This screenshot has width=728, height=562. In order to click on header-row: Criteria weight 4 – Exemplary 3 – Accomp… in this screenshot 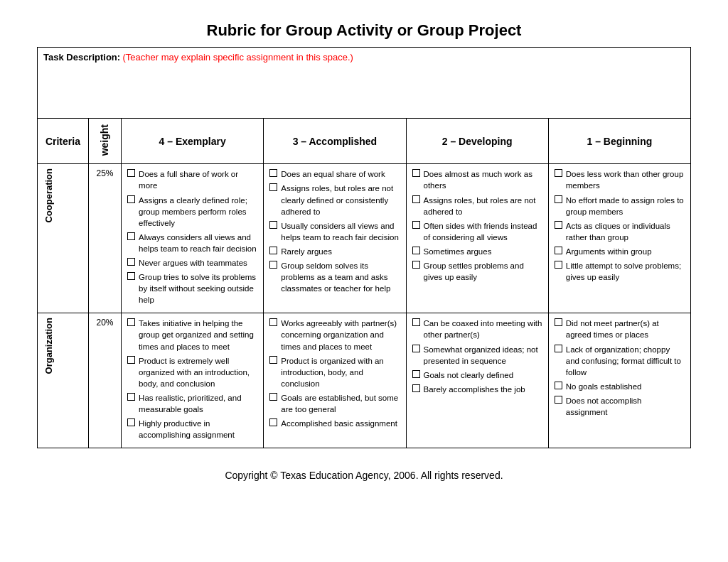, I will do `click(364, 141)`.